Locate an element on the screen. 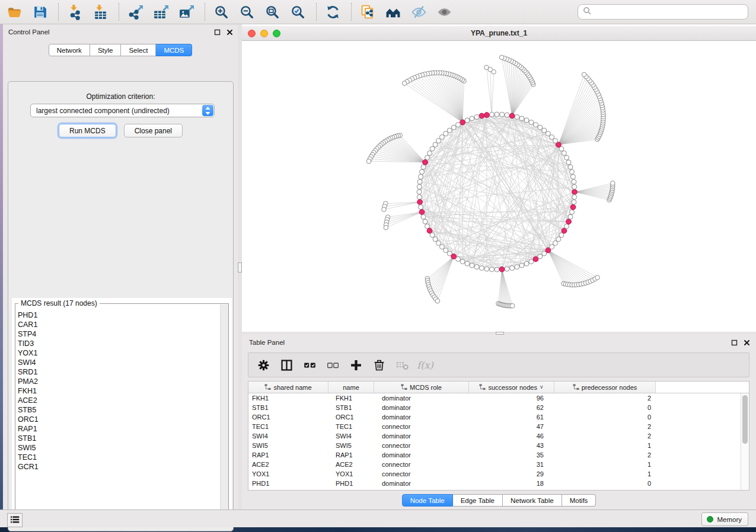 The width and height of the screenshot is (756, 532). memory-label: Memory is located at coordinates (729, 520).